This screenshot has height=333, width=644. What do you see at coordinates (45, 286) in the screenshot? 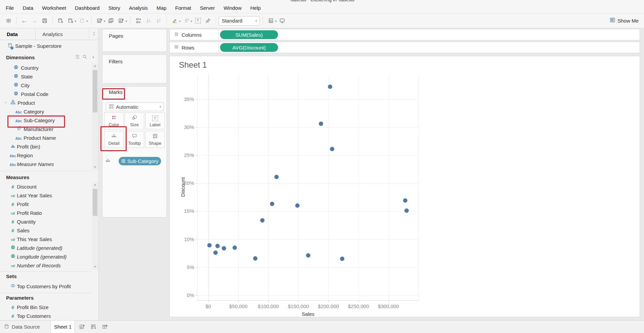
I see `field-top-customers-by-profit: Top Customers by Profit` at bounding box center [45, 286].